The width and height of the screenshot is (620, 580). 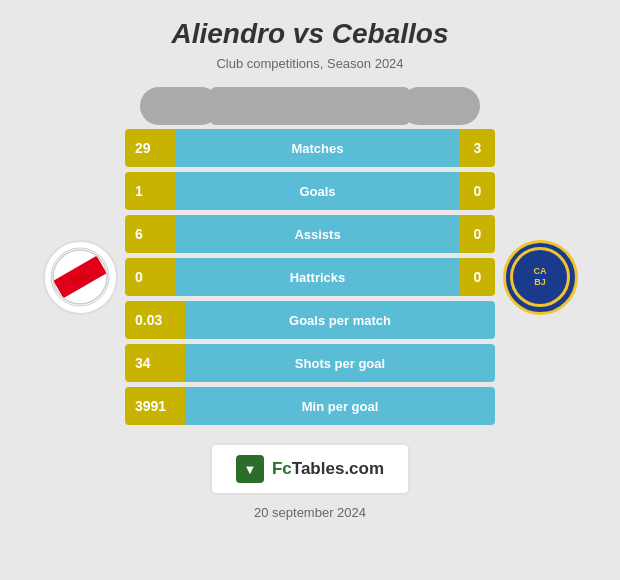 What do you see at coordinates (317, 234) in the screenshot?
I see `stat-label-assists: Assists` at bounding box center [317, 234].